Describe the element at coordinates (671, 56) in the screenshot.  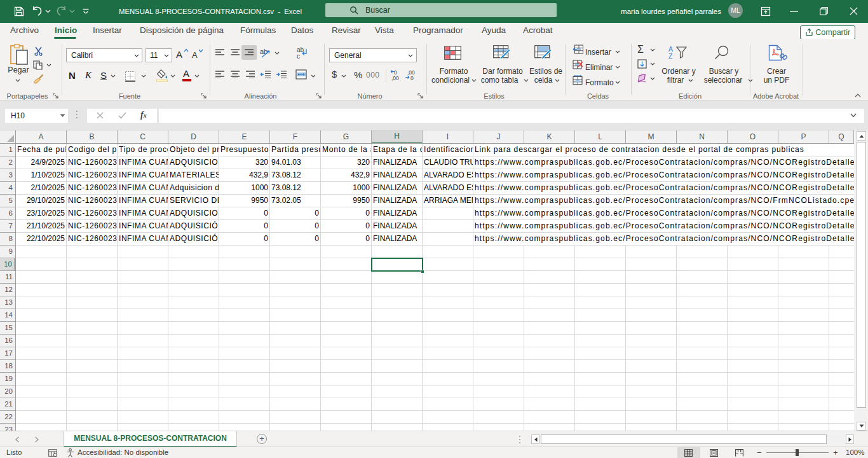
I see `svg-text: Z` at that location.